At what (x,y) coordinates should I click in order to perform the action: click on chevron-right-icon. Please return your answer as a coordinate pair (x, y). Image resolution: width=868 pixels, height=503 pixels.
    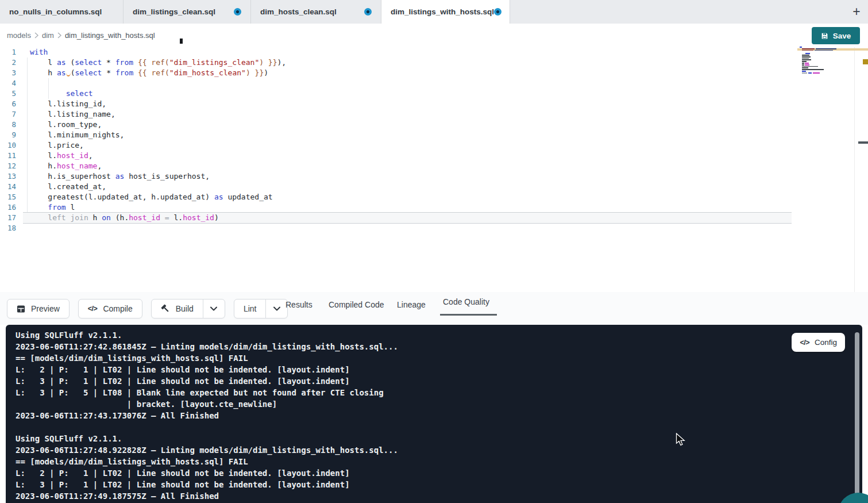
    Looking at the image, I should click on (37, 36).